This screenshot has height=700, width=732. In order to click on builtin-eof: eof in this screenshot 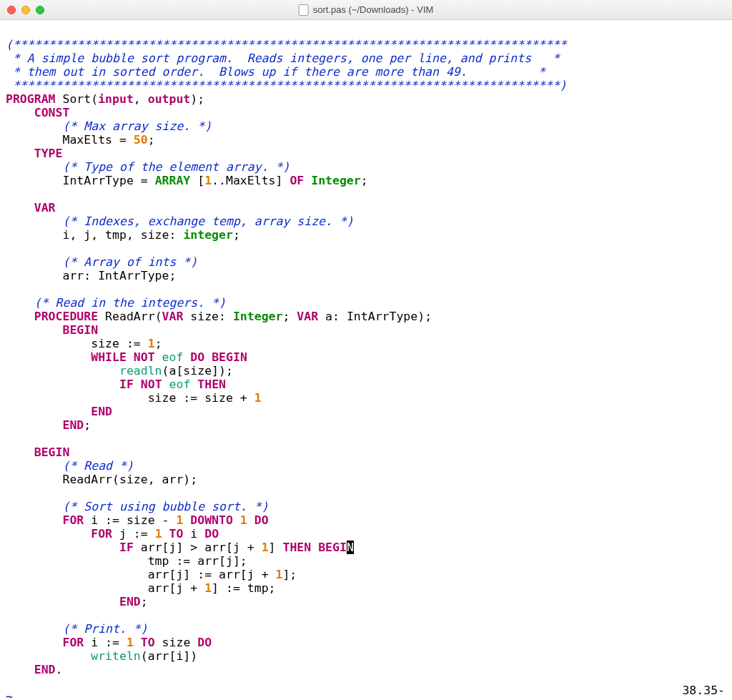, I will do `click(173, 358)`.